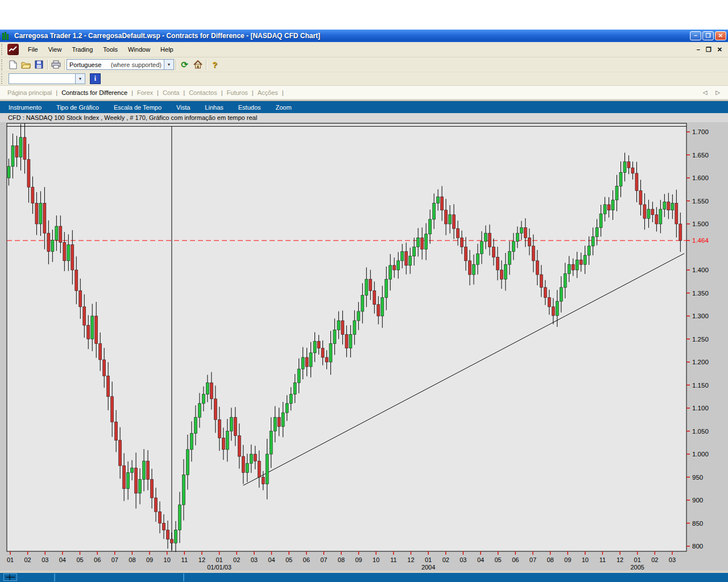  What do you see at coordinates (171, 93) in the screenshot?
I see `tab-conta: Conta` at bounding box center [171, 93].